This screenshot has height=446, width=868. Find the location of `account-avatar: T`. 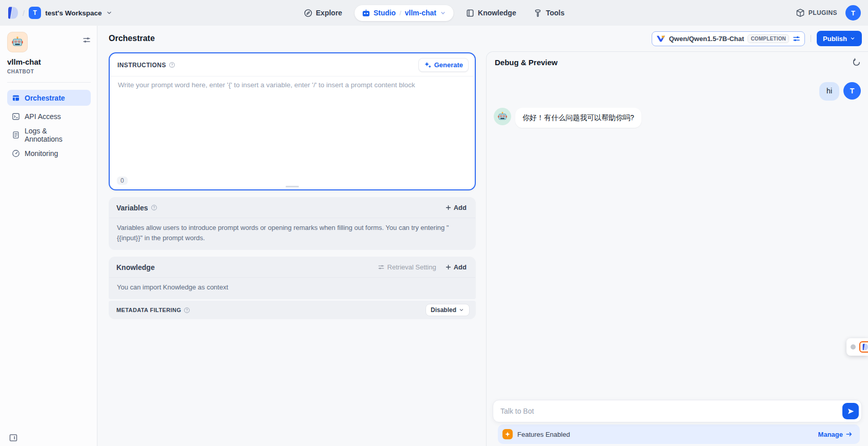

account-avatar: T is located at coordinates (853, 13).